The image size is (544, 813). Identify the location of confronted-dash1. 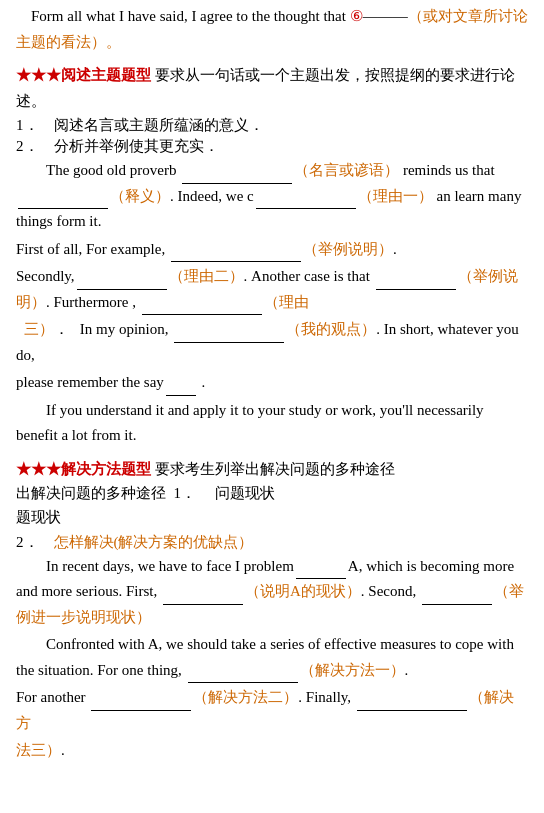
(243, 682).